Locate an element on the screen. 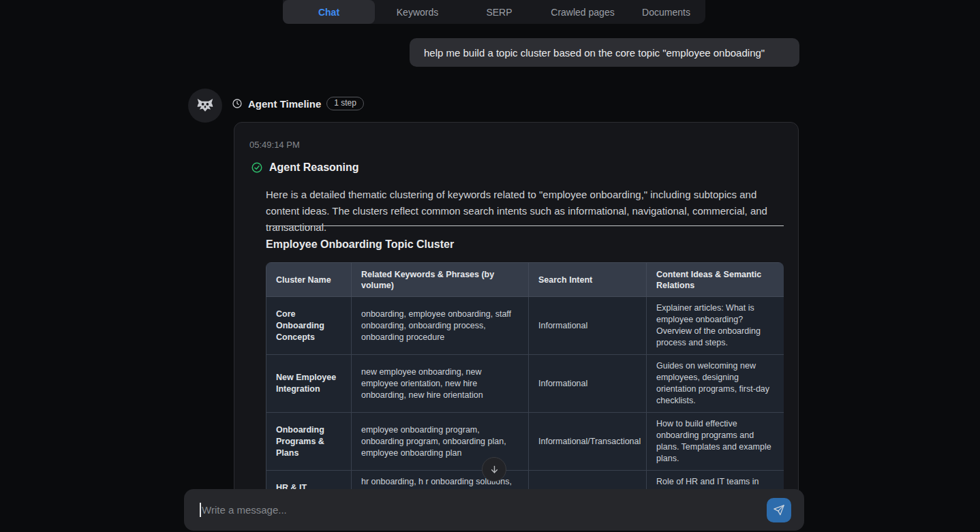 Image resolution: width=980 pixels, height=532 pixels. horizontal-divider is located at coordinates (525, 226).